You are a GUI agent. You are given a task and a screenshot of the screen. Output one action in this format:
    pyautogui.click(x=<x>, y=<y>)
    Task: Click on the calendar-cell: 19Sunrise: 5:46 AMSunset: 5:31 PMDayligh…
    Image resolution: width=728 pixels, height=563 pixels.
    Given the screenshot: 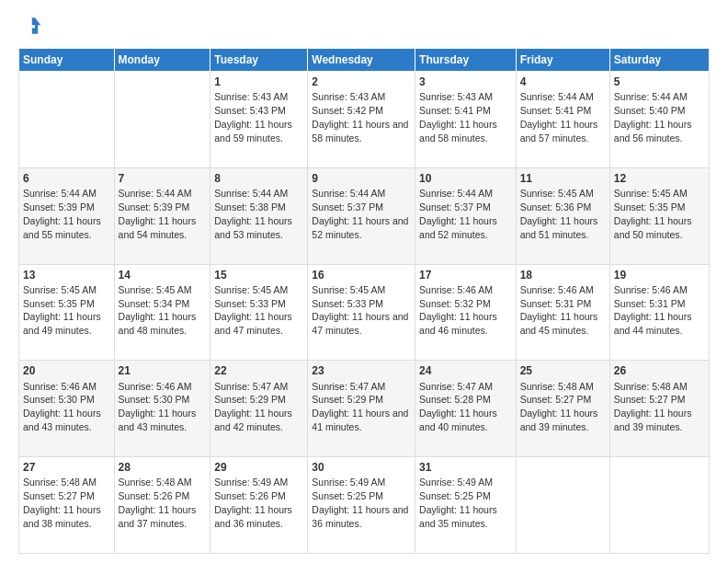 What is the action you would take?
    pyautogui.click(x=659, y=313)
    